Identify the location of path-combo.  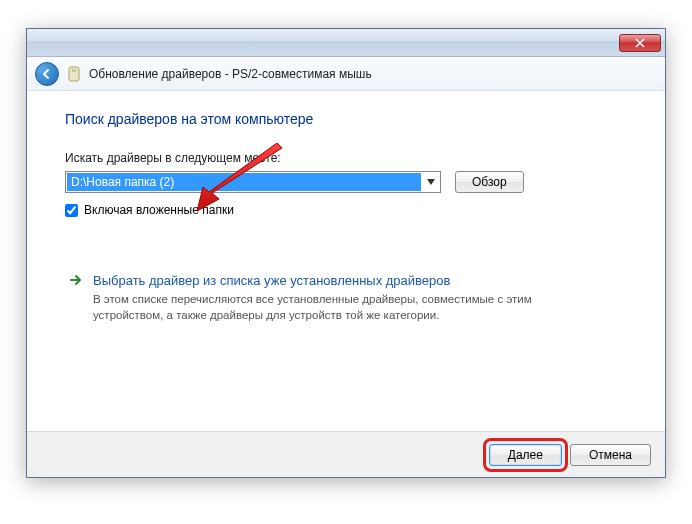
(253, 182).